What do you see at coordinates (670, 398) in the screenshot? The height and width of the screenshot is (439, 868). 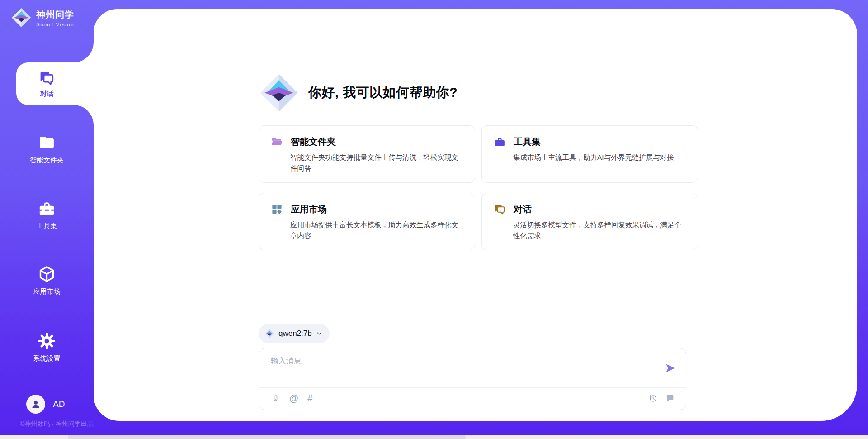 I see `chat-filled-icon` at bounding box center [670, 398].